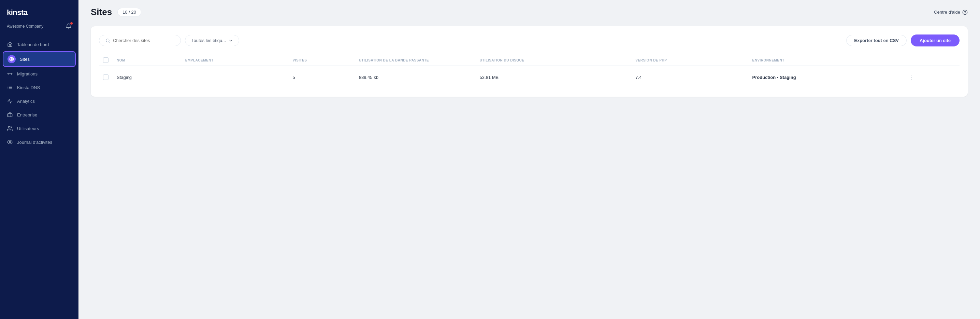 The width and height of the screenshot is (980, 319). Describe the element at coordinates (208, 40) in the screenshot. I see `filter-label: Toutes les étiqu...` at that location.